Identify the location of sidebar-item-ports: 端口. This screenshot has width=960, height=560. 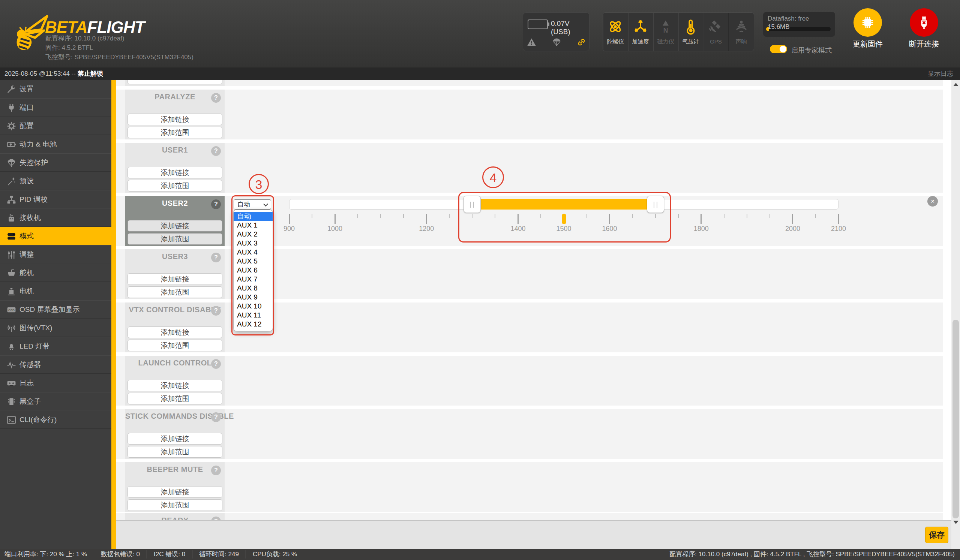
(56, 107).